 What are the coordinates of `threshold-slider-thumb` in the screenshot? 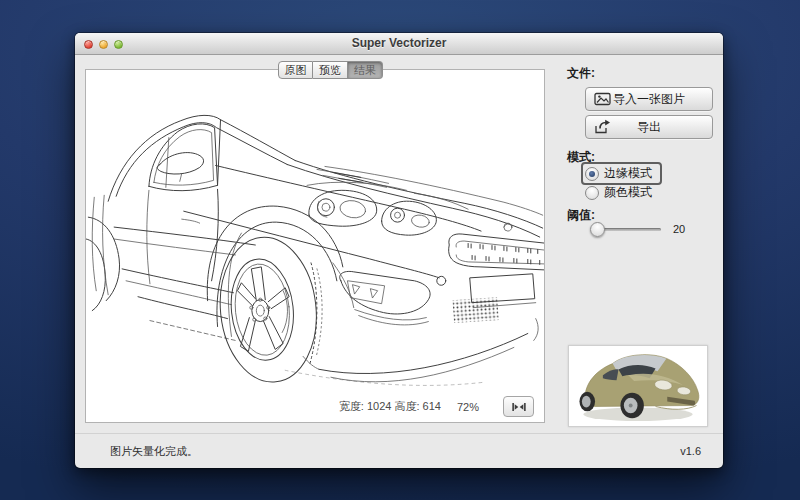 It's located at (598, 230).